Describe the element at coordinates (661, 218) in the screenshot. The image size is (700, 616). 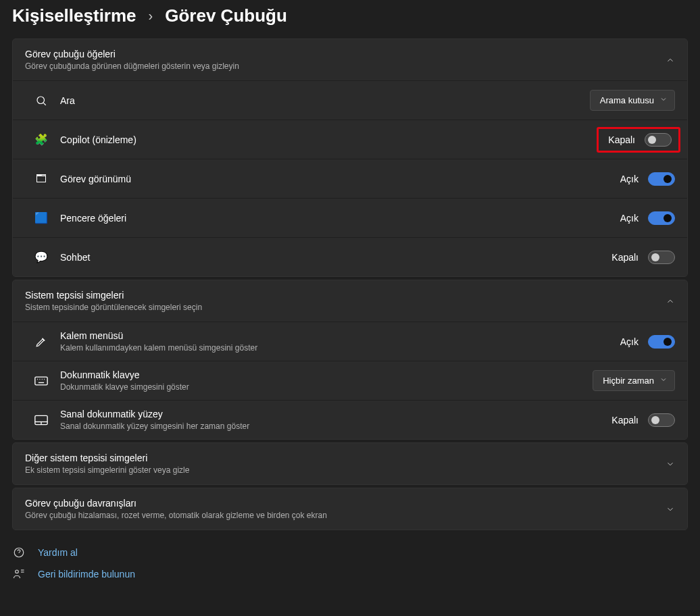
I see `toggle-widgets` at that location.